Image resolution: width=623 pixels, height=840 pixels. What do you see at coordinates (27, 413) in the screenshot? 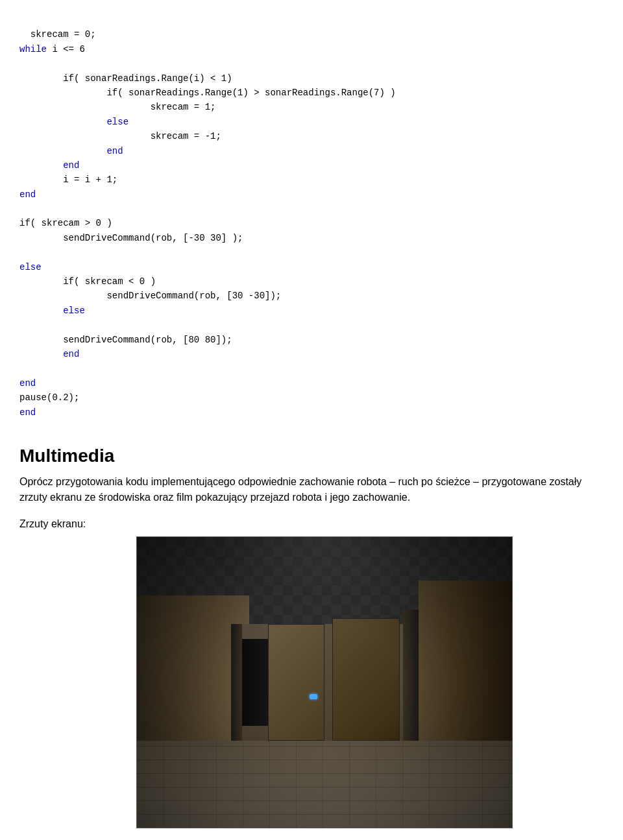
I see `code-line-27: end` at bounding box center [27, 413].